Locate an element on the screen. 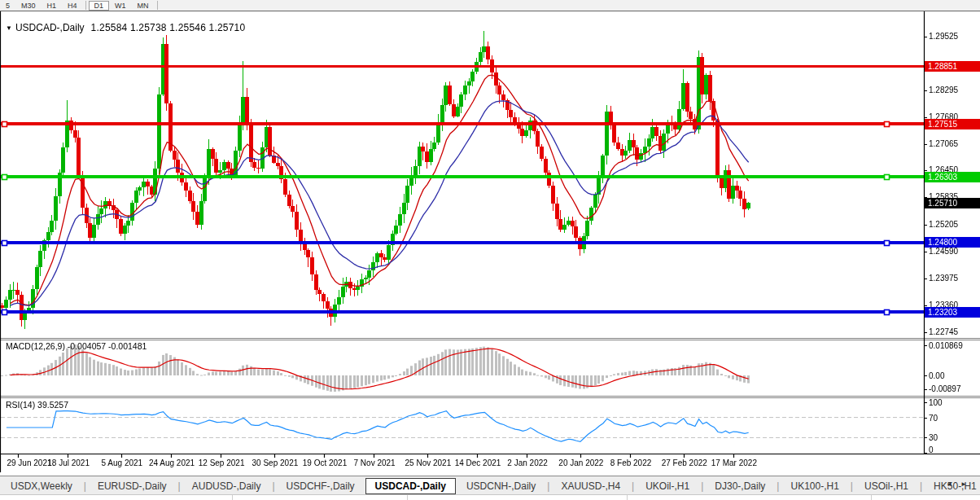 This screenshot has width=980, height=500. tab-audusd-daily: AUDUSD-,Daily is located at coordinates (226, 486).